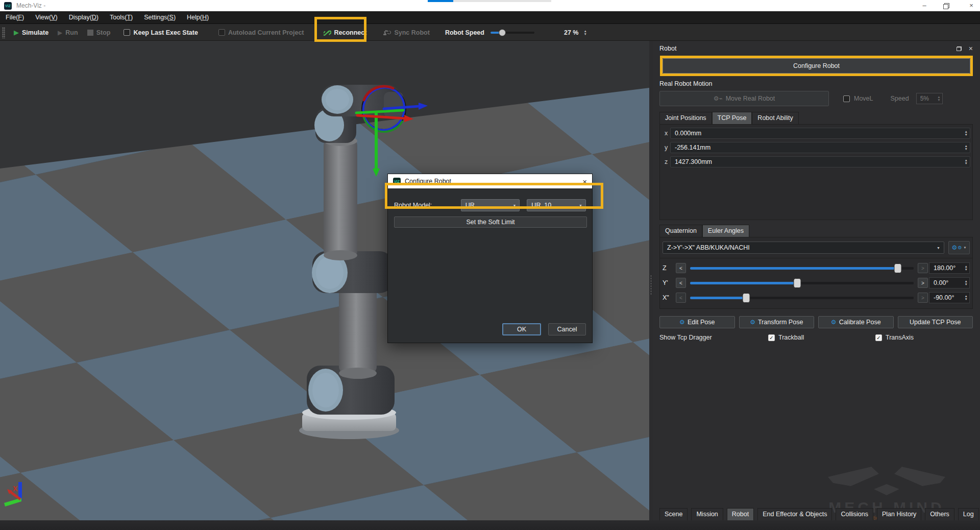 This screenshot has width=980, height=530. Describe the element at coordinates (585, 182) in the screenshot. I see `dialog-close-button: ×` at that location.